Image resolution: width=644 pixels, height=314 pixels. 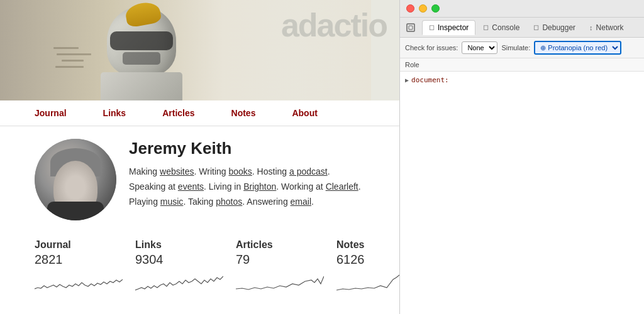 I want to click on stat-links: Links 9304, so click(x=186, y=267).